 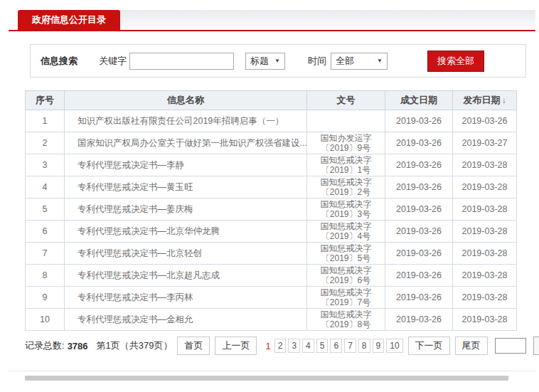 What do you see at coordinates (279, 346) in the screenshot?
I see `pagination-bar: 记录总数: 3786 第1页（共379页） 首页 上一页 1 2 3 4 5 6…` at bounding box center [279, 346].